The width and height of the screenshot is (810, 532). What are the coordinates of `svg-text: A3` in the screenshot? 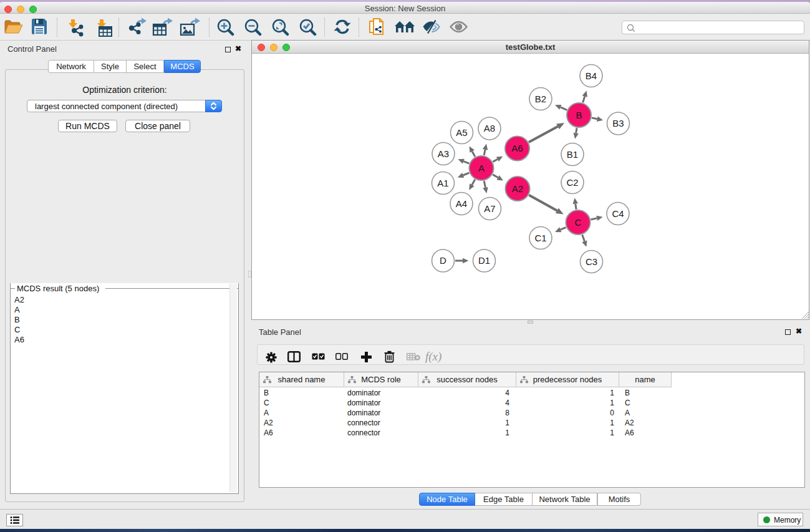 It's located at (443, 153).